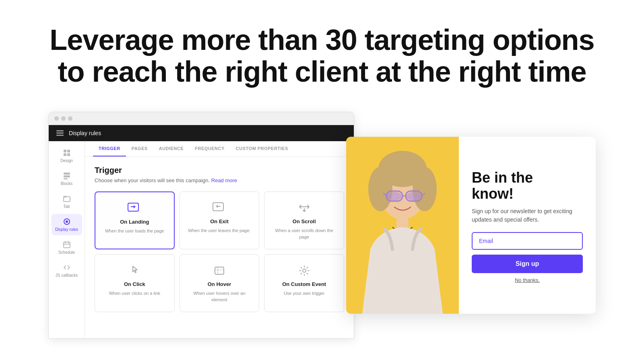  What do you see at coordinates (66, 207) in the screenshot?
I see `sidebar-item-tab-label: Tab` at bounding box center [66, 207].